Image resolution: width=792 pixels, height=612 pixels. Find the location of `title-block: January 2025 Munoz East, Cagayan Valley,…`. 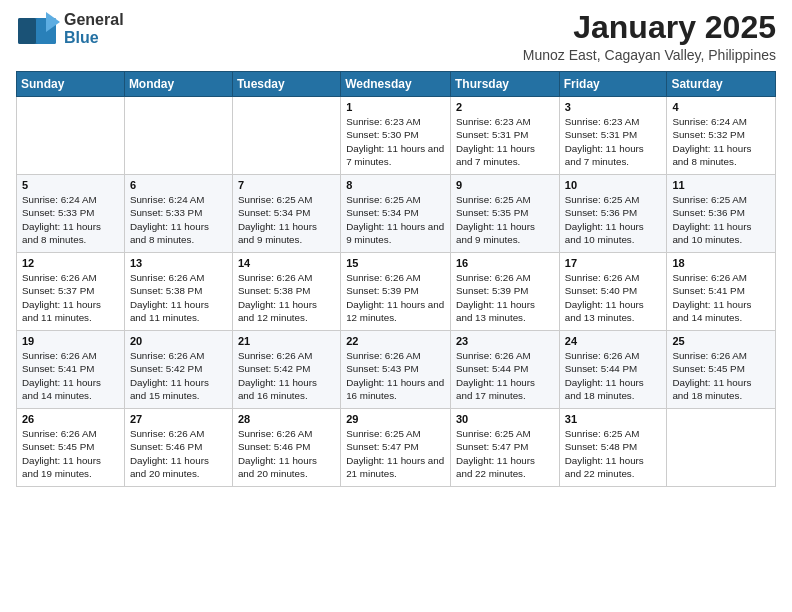

title-block: January 2025 Munoz East, Cagayan Valley,… is located at coordinates (650, 36).